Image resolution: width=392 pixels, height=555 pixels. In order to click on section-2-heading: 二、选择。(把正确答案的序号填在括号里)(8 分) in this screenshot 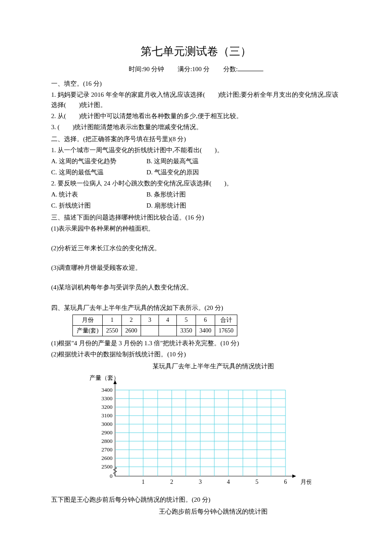, I will do `click(196, 139)`.